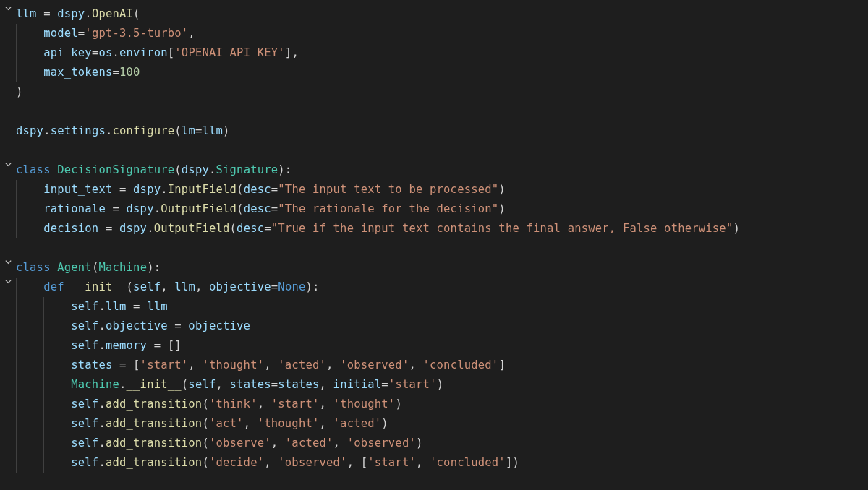  What do you see at coordinates (240, 287) in the screenshot?
I see `token-var: objective` at bounding box center [240, 287].